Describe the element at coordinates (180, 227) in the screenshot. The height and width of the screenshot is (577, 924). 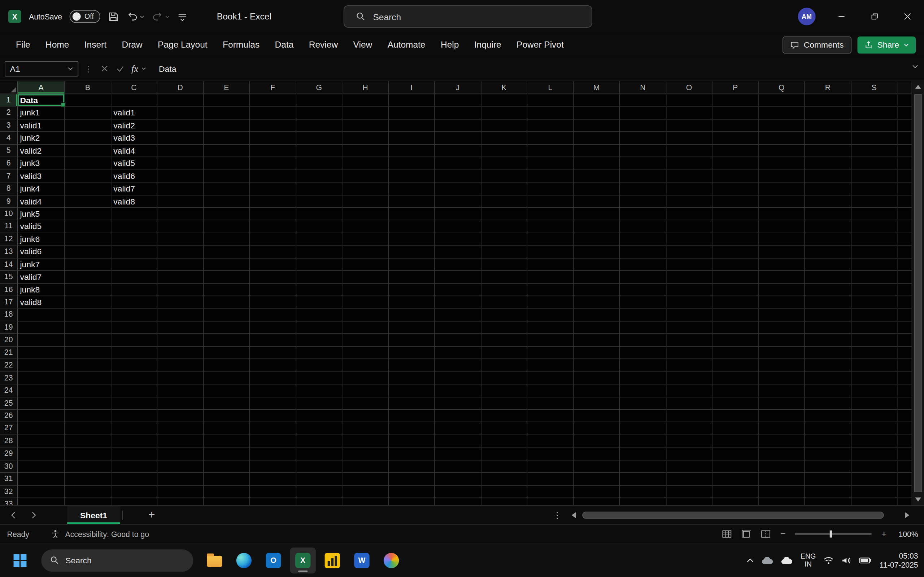
I see `cell-D11` at that location.